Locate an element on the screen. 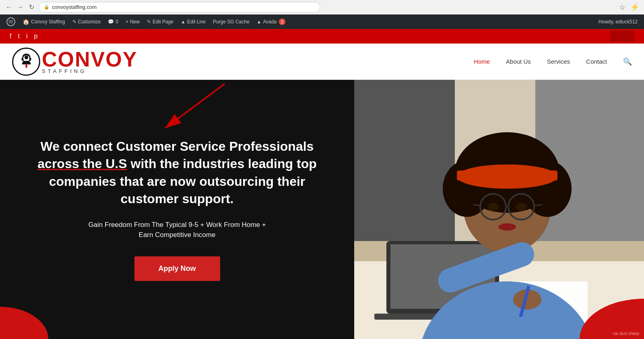 This screenshot has width=644, height=339. avada-item: ▲ Avada 2 is located at coordinates (271, 22).